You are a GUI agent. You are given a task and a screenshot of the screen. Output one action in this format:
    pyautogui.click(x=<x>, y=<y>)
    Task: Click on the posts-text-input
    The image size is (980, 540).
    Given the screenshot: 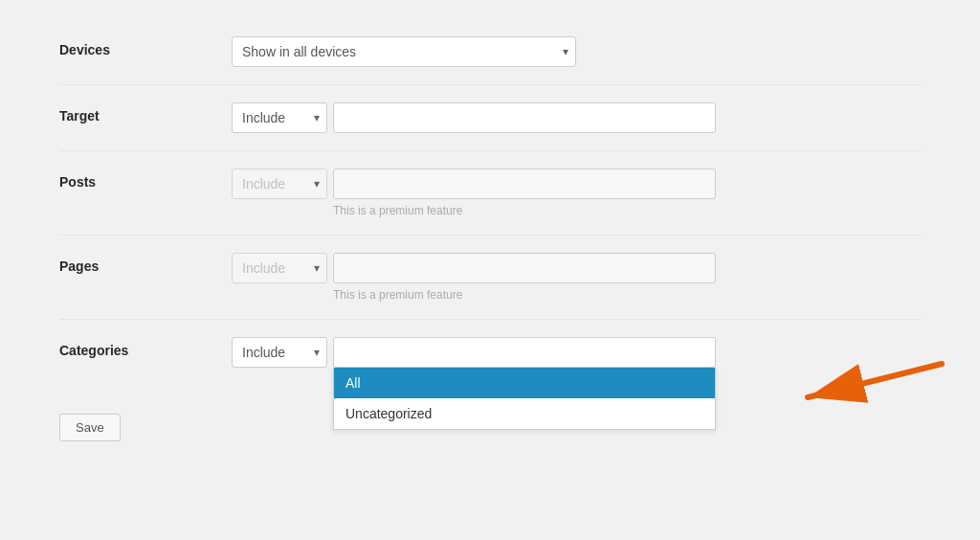 What is the action you would take?
    pyautogui.click(x=524, y=184)
    